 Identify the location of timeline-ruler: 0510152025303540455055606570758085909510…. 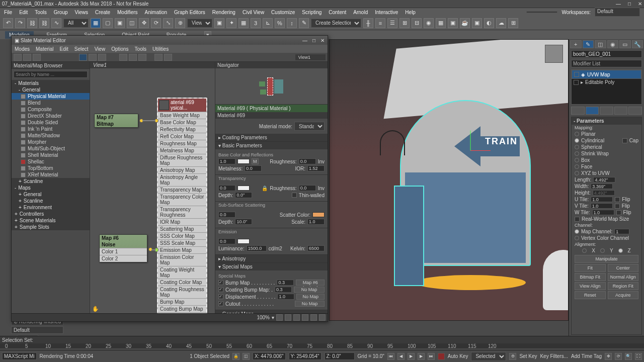
(322, 346).